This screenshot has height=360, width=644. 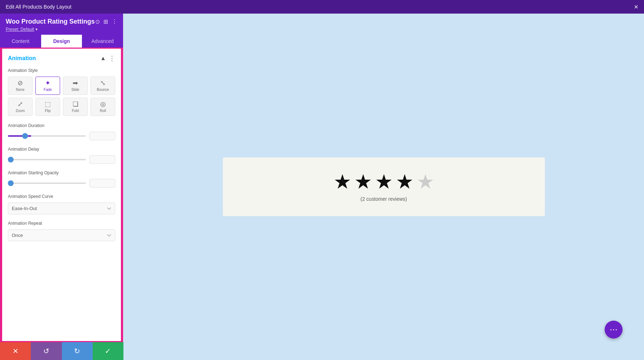 What do you see at coordinates (405, 182) in the screenshot?
I see `star-4: ★` at bounding box center [405, 182].